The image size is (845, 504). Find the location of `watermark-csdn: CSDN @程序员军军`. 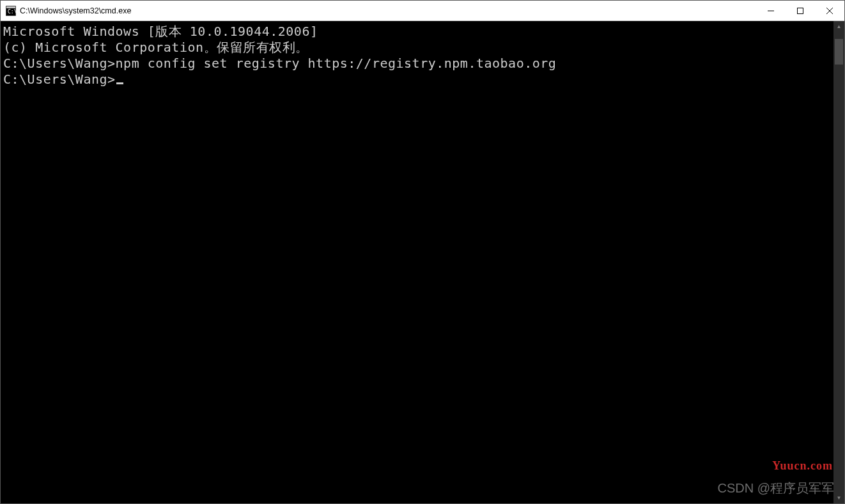

watermark-csdn: CSDN @程序员军军 is located at coordinates (776, 488).